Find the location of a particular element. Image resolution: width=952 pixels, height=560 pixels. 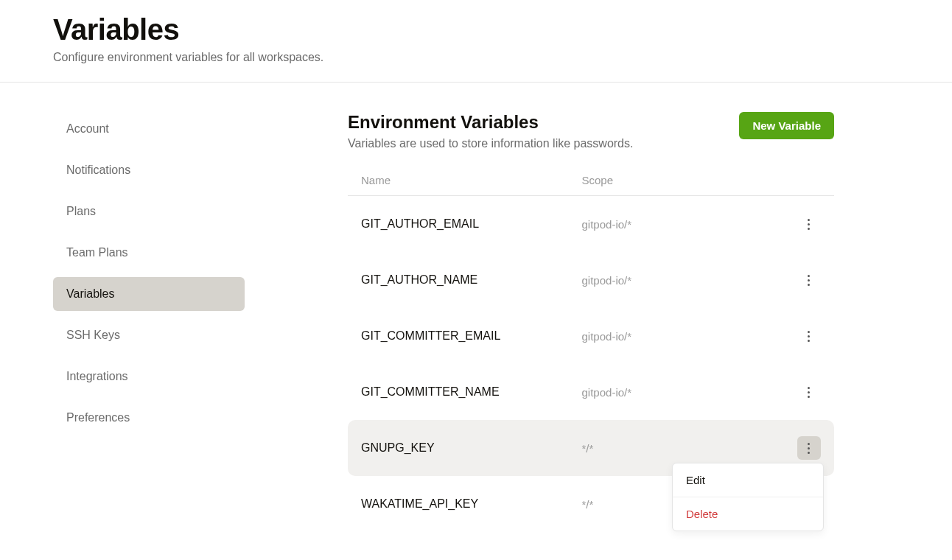

sidebar-item-label: Plans is located at coordinates (81, 211).